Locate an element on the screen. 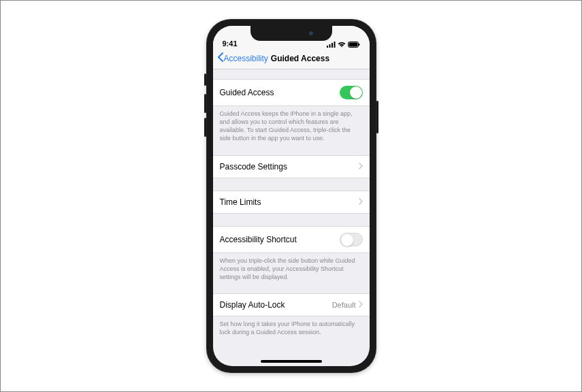 The height and width of the screenshot is (392, 582). time-limits-row: Time Limits is located at coordinates (291, 202).